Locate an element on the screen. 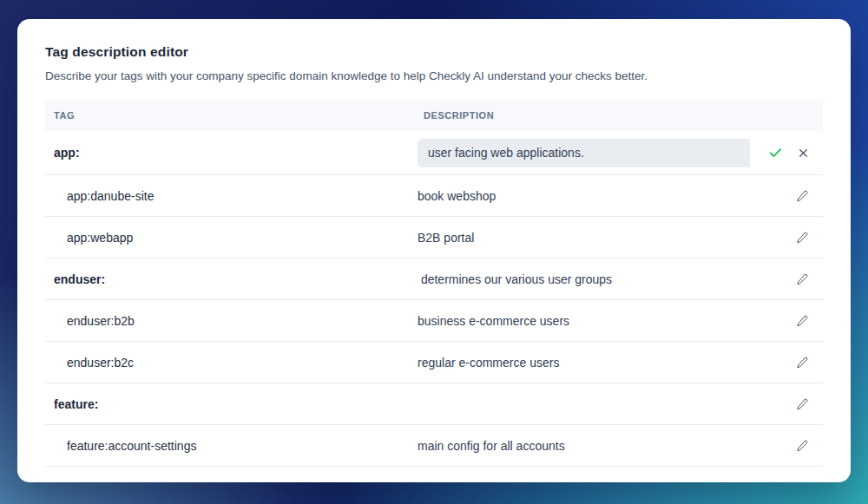 The height and width of the screenshot is (504, 868). description-cell: B2B portal is located at coordinates (583, 238).